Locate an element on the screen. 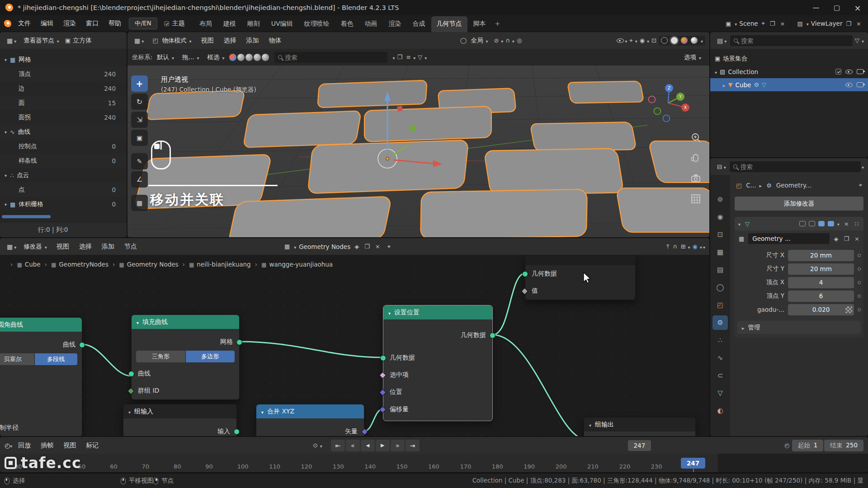 The height and width of the screenshot is (488, 868). menu-item: 文件 is located at coordinates (24, 23).